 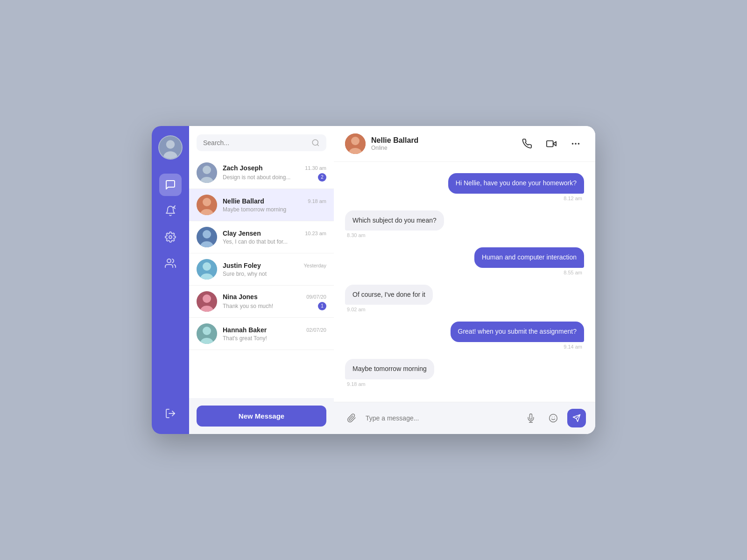 What do you see at coordinates (465, 261) in the screenshot?
I see `message-group-m3: Human and computer interaction 8.55 am` at bounding box center [465, 261].